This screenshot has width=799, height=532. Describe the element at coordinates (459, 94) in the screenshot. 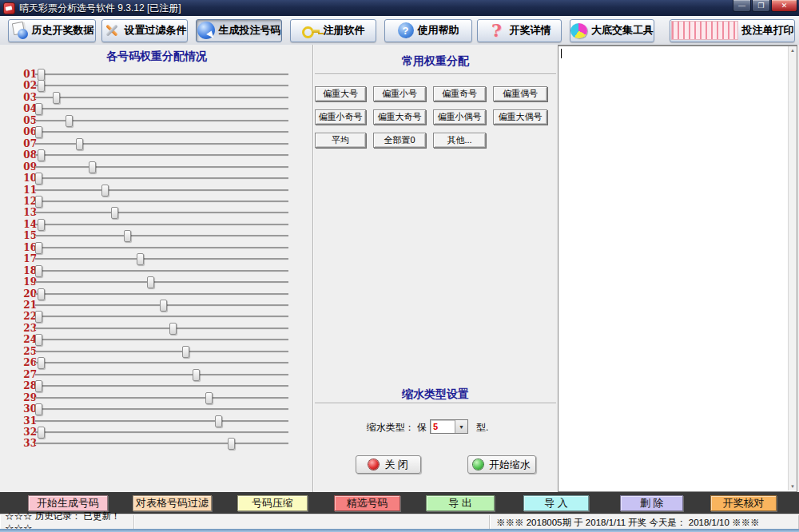

I see `preset-button: 偏重奇号` at that location.